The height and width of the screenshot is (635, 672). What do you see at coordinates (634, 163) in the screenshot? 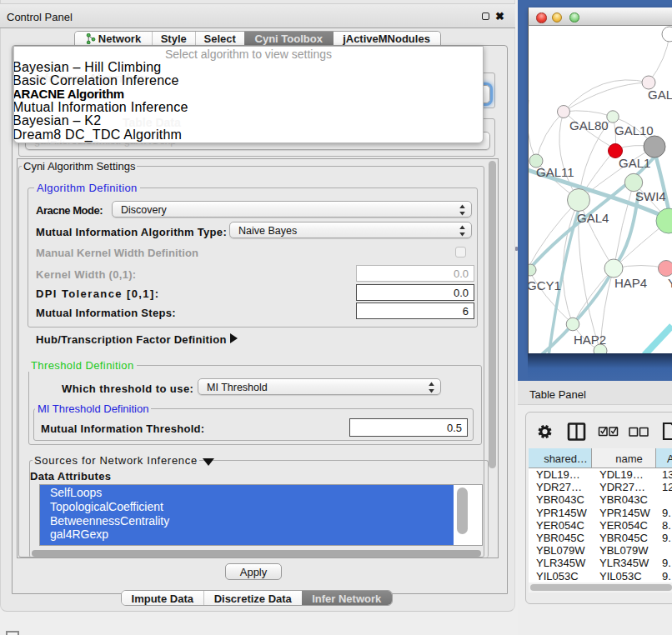
I see `svg-text: GAL1` at bounding box center [634, 163].